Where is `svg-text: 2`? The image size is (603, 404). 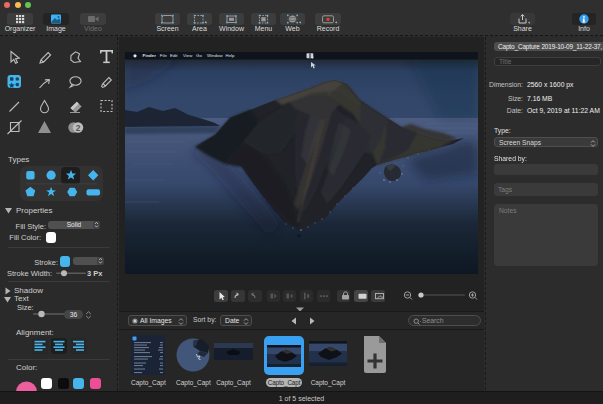
svg-text: 2 is located at coordinates (78, 128).